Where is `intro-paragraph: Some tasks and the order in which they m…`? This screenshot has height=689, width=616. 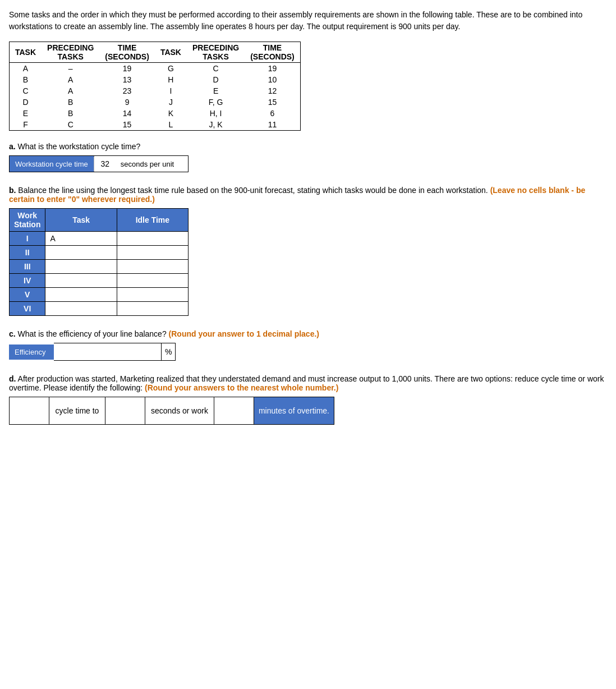
intro-paragraph: Some tasks and the order in which they m… is located at coordinates (308, 21).